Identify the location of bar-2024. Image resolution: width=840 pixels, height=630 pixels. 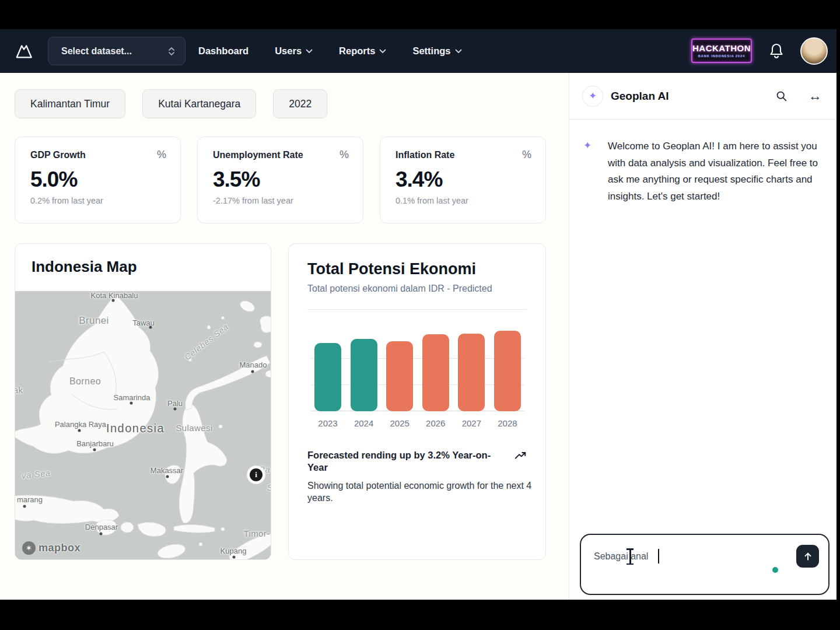
(364, 375).